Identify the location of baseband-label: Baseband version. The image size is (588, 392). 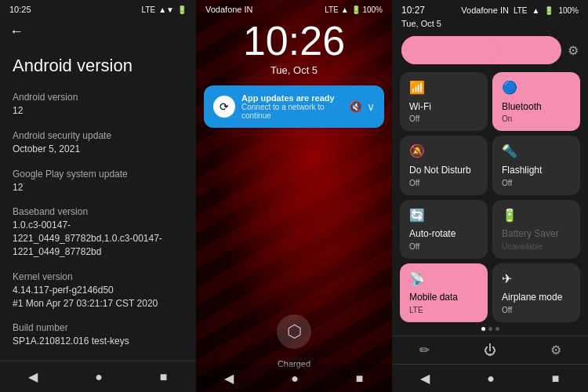
(98, 212).